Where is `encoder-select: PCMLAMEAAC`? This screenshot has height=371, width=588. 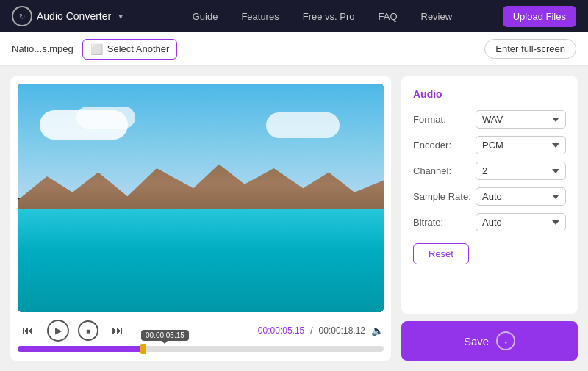
encoder-select: PCMLAMEAAC is located at coordinates (520, 145).